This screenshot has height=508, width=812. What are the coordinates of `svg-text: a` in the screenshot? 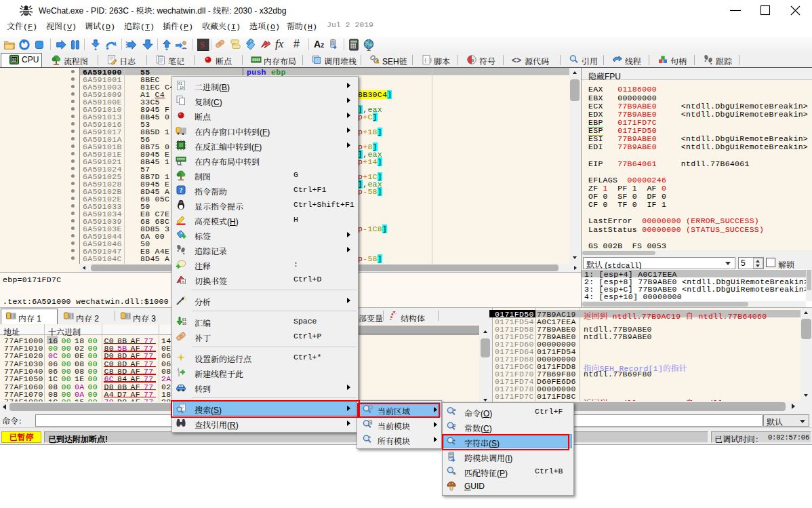 It's located at (473, 60).